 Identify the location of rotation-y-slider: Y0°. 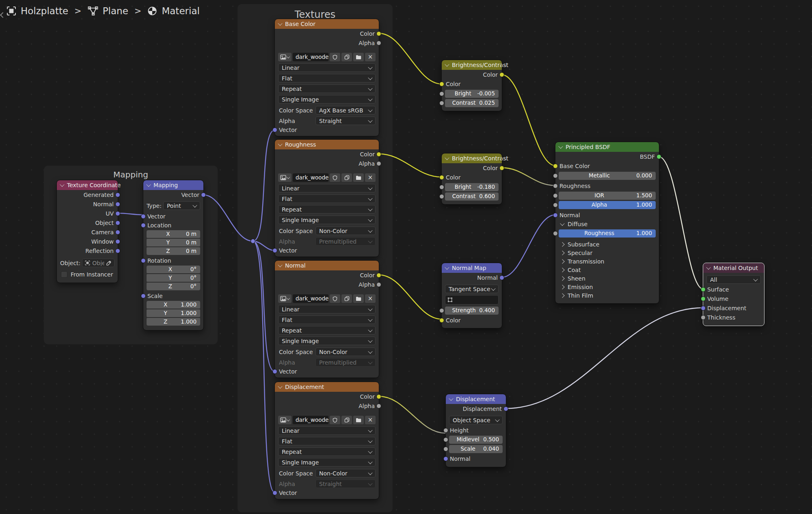
(173, 278).